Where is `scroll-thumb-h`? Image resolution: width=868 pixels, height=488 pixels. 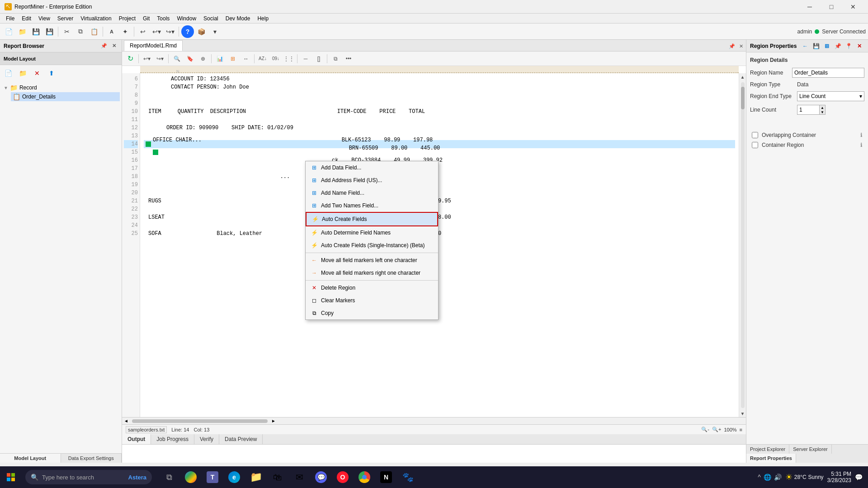
scroll-thumb-h is located at coordinates (200, 421).